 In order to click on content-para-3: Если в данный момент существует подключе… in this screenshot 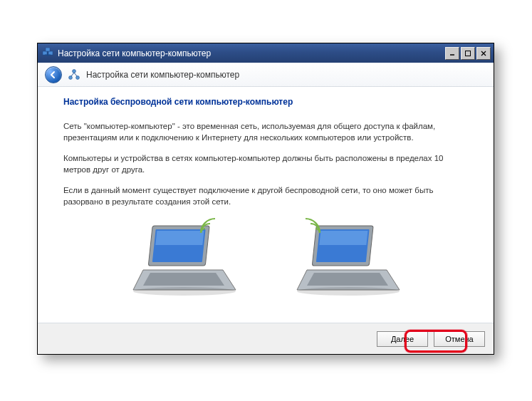, I will do `click(266, 197)`.